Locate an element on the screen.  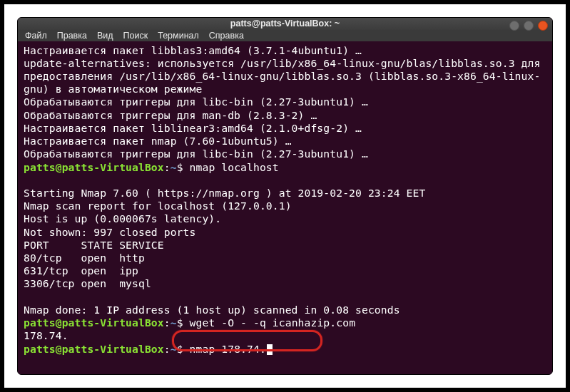
menu-view: Вид is located at coordinates (106, 36).